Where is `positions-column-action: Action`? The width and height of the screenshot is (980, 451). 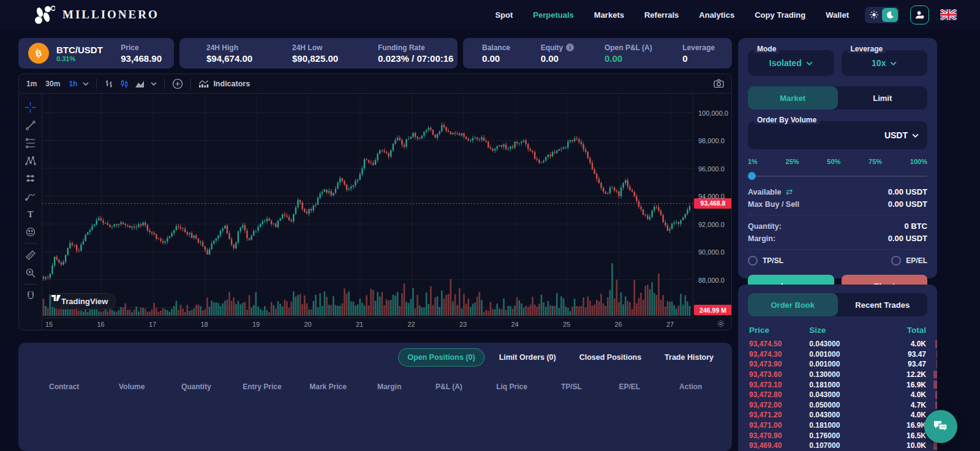 positions-column-action: Action is located at coordinates (691, 387).